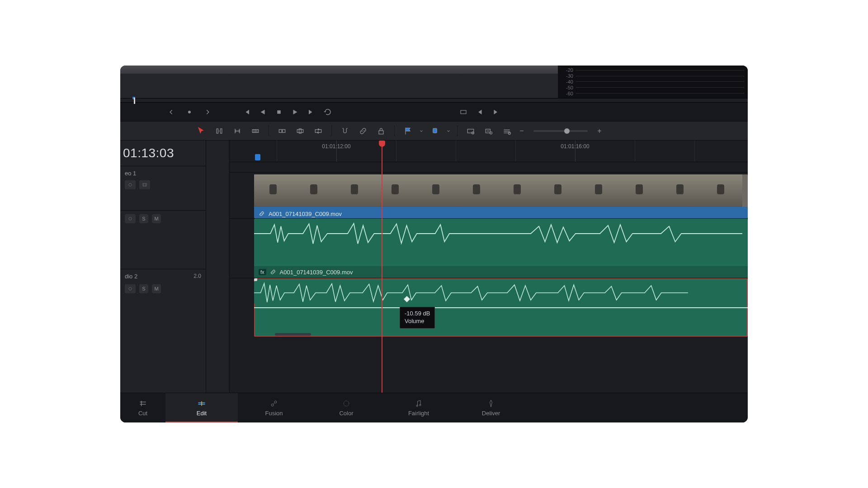 The height and width of the screenshot is (488, 868). I want to click on playhead-cap-icon, so click(382, 144).